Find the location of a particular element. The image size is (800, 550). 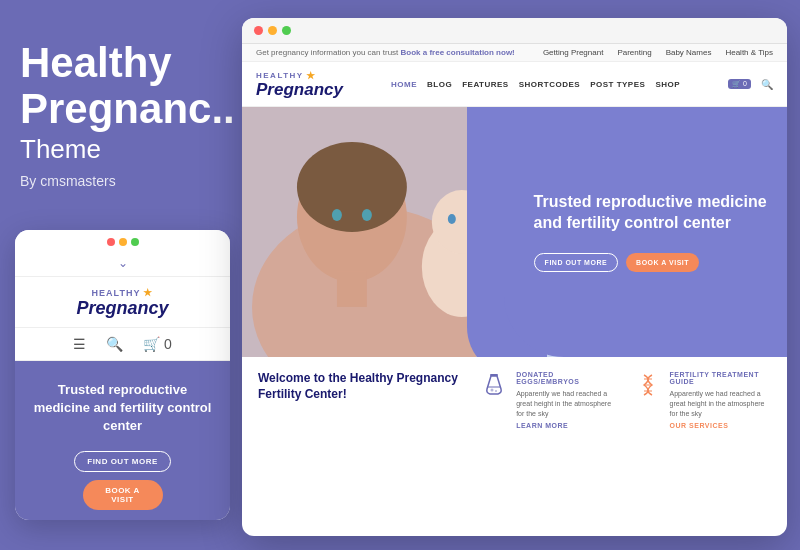

hamburger-icon: ☰ is located at coordinates (80, 344).